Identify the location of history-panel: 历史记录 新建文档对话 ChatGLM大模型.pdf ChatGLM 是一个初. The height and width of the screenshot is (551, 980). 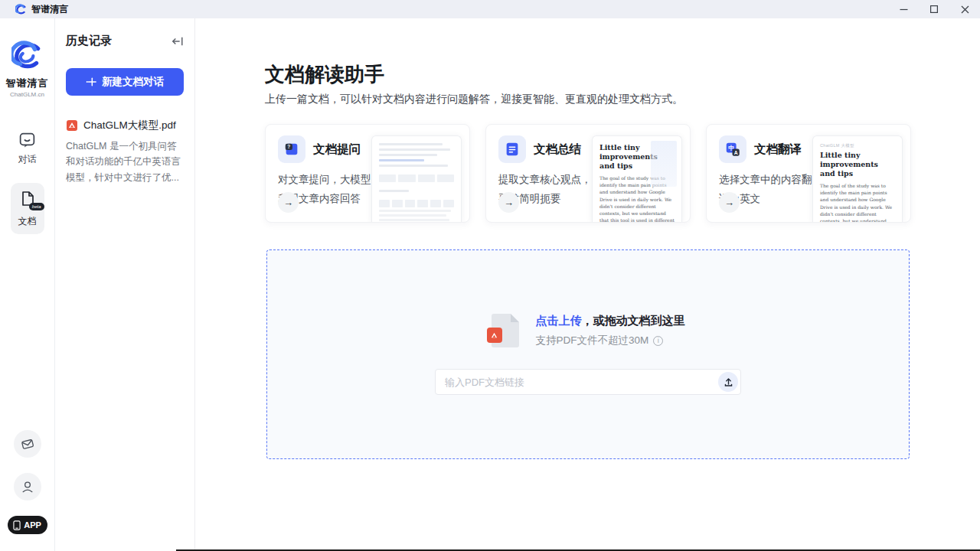
(126, 285).